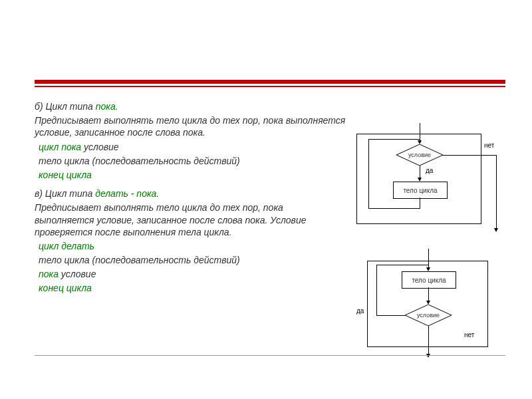  I want to click on heading-b: б) Цикл типа пока., so click(191, 106).